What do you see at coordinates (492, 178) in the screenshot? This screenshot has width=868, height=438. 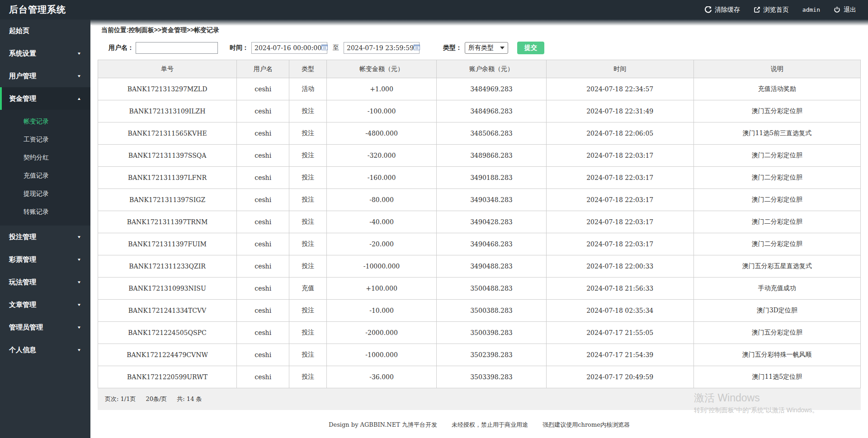 I see `table-cell: 3490188.283` at bounding box center [492, 178].